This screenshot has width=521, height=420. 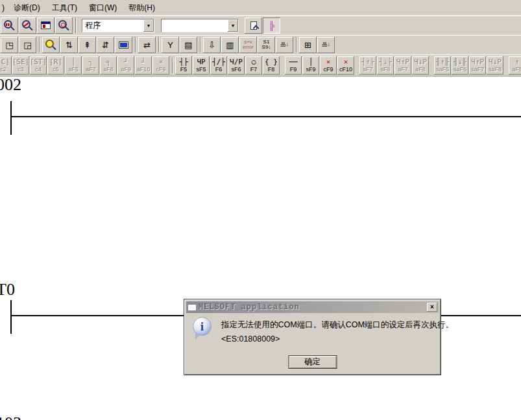 I want to click on ladder-btn-aF7: ┐aF7, so click(x=91, y=65).